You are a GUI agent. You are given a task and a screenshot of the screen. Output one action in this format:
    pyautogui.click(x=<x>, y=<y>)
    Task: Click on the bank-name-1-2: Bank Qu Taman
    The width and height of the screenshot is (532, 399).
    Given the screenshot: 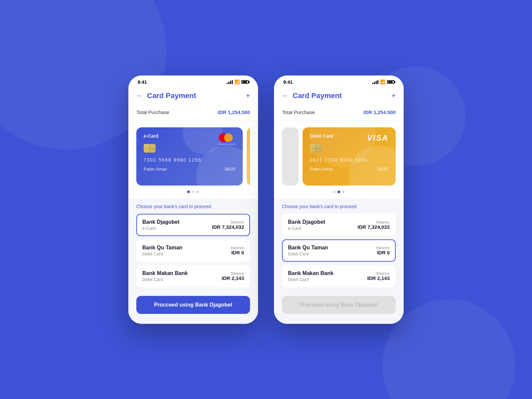 What is the action you would take?
    pyautogui.click(x=162, y=248)
    